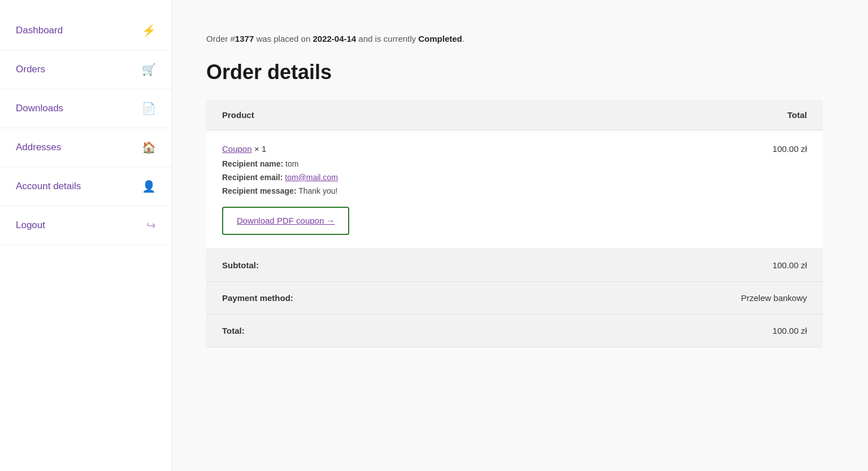  I want to click on order-status: Completed, so click(440, 38).